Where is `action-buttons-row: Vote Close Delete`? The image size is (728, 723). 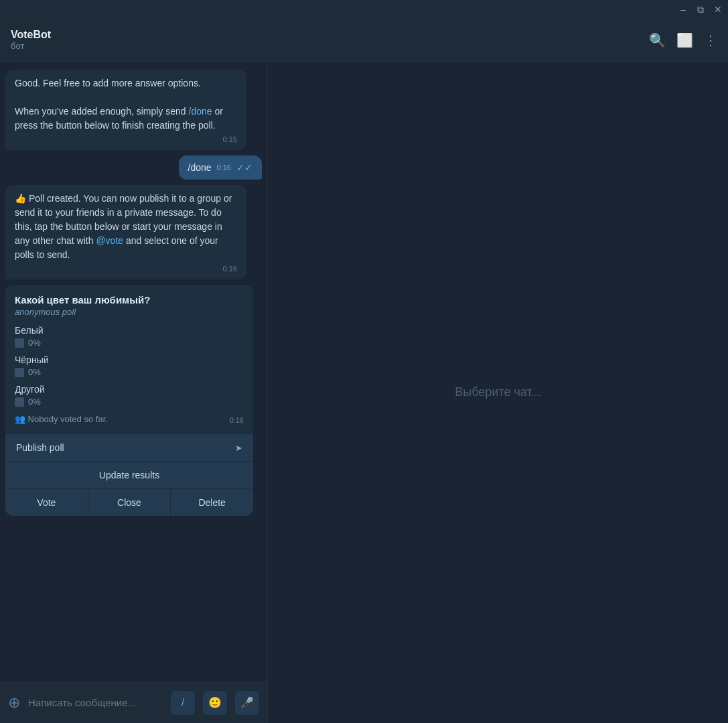
action-buttons-row: Vote Close Delete is located at coordinates (129, 503).